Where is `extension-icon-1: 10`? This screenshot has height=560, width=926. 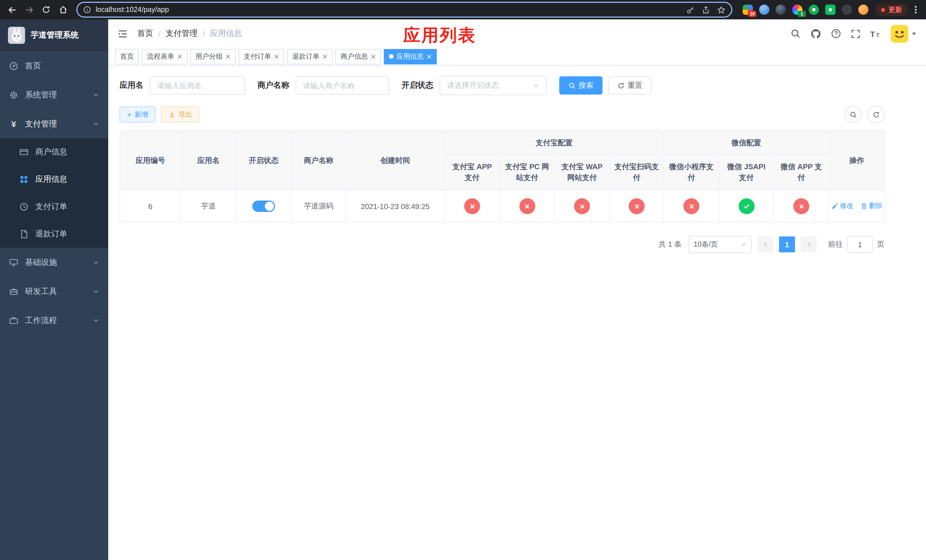 extension-icon-1: 10 is located at coordinates (748, 10).